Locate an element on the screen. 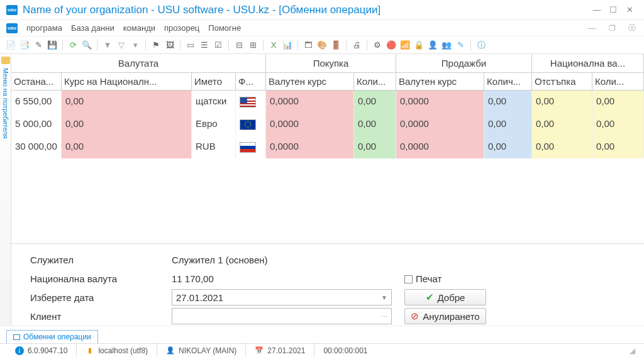 The width and height of the screenshot is (644, 357). col-buyqty: Коли... is located at coordinates (375, 82).